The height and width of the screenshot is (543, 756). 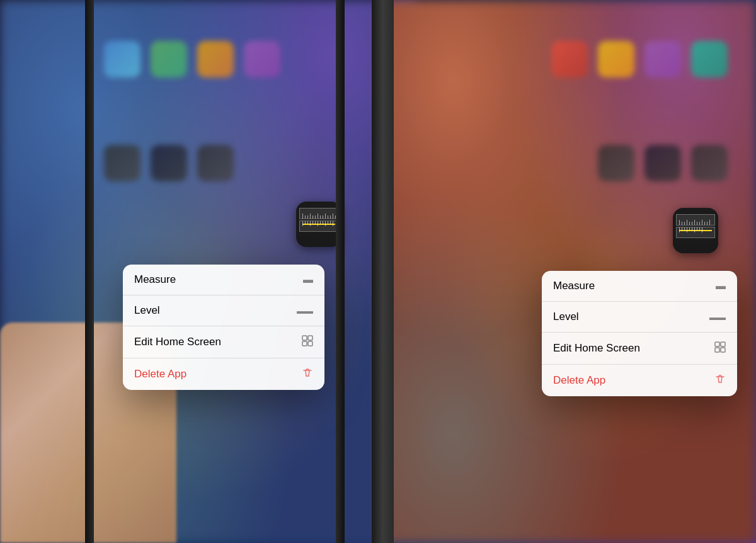 What do you see at coordinates (696, 231) in the screenshot?
I see `ruler-visual-right` at bounding box center [696, 231].